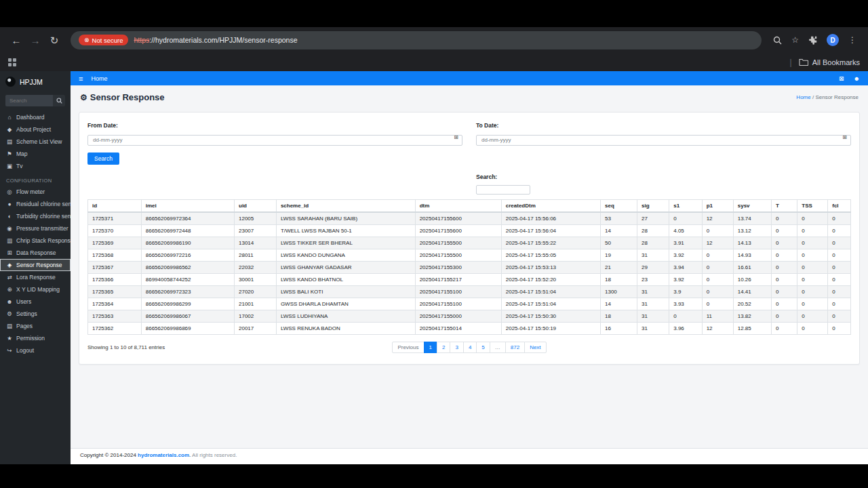 The height and width of the screenshot is (488, 868). What do you see at coordinates (469, 218) in the screenshot?
I see `table-row: 172537186656206997236412005LWSS SARAHAN …` at bounding box center [469, 218].